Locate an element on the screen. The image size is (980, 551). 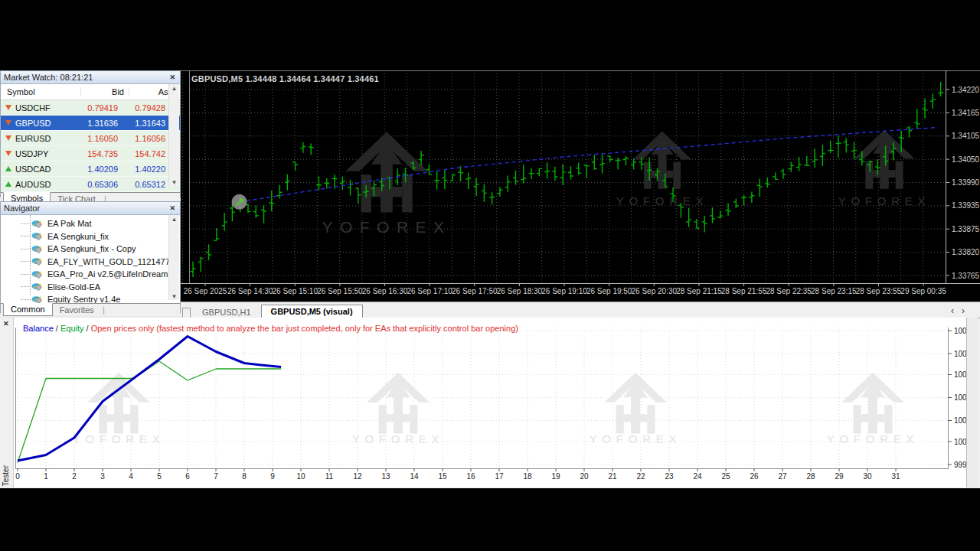
tester-tab-label: Tester is located at coordinates (6, 476).